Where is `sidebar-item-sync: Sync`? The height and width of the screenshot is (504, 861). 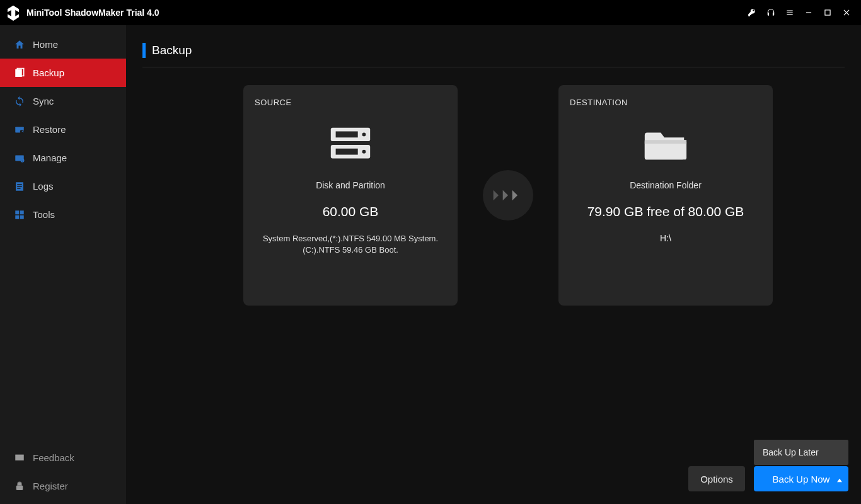
sidebar-item-sync: Sync is located at coordinates (63, 101).